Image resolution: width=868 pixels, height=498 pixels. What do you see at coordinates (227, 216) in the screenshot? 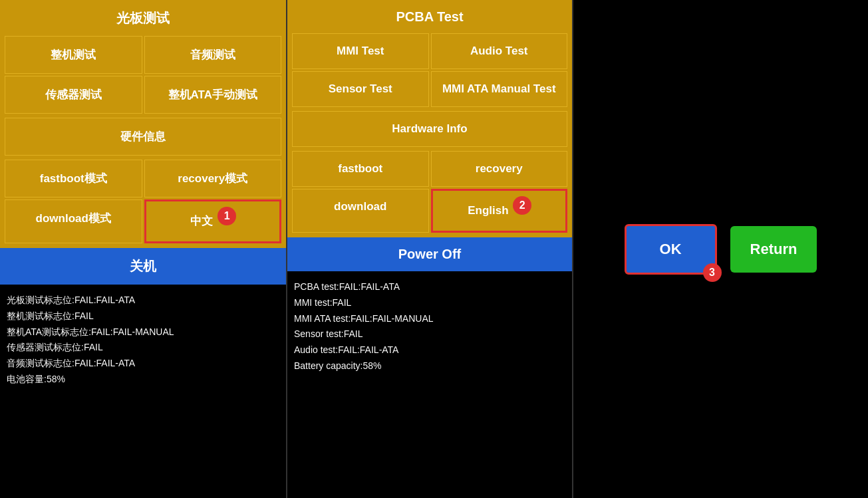
I see `badge-1: 1` at bounding box center [227, 216].